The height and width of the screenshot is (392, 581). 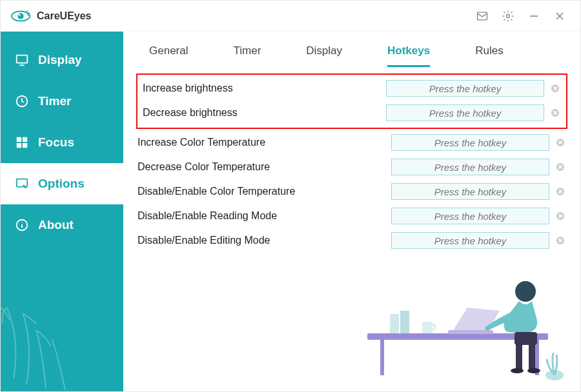 What do you see at coordinates (409, 55) in the screenshot?
I see `tab-hotkeys: Hotkeys` at bounding box center [409, 55].